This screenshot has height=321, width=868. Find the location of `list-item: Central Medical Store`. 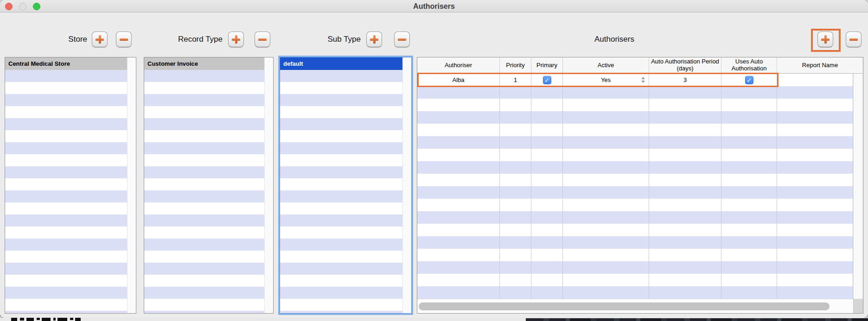

list-item: Central Medical Store is located at coordinates (70, 64).